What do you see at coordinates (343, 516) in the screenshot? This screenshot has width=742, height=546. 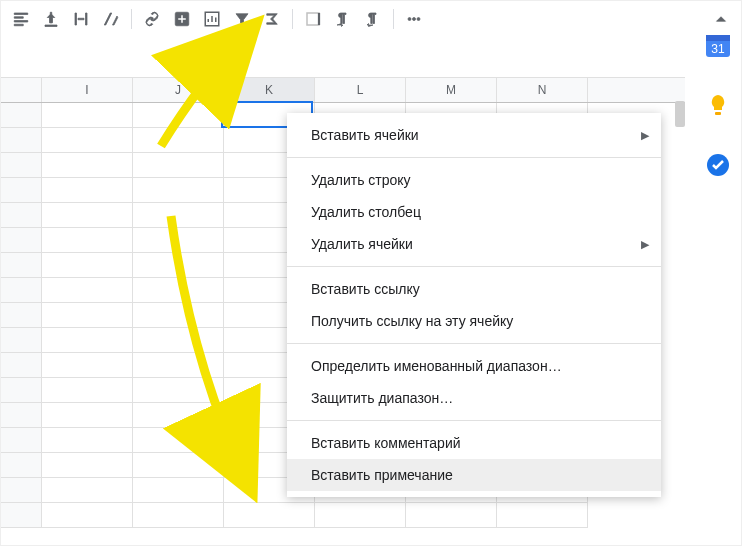 I see `row` at bounding box center [343, 516].